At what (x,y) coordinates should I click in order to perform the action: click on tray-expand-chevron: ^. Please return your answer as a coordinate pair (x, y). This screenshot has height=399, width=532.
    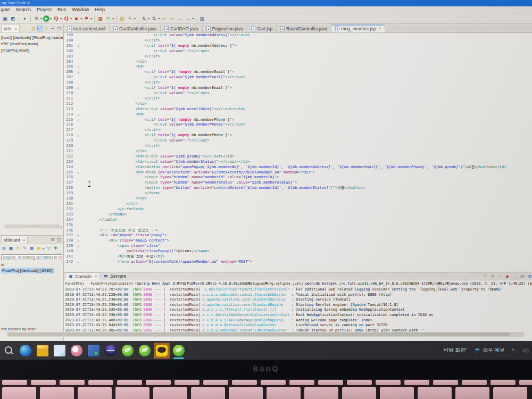
    Looking at the image, I should click on (513, 351).